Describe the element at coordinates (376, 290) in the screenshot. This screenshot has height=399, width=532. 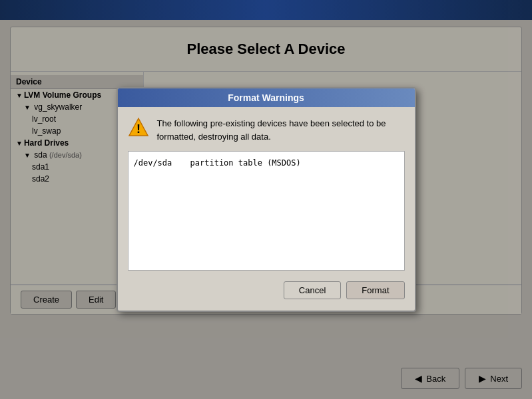
I see `format-button: Format` at that location.